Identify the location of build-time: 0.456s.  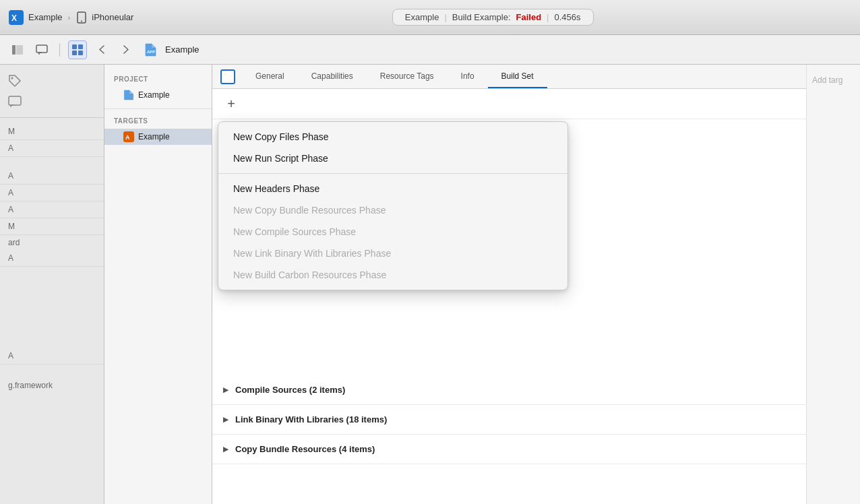
(567, 18).